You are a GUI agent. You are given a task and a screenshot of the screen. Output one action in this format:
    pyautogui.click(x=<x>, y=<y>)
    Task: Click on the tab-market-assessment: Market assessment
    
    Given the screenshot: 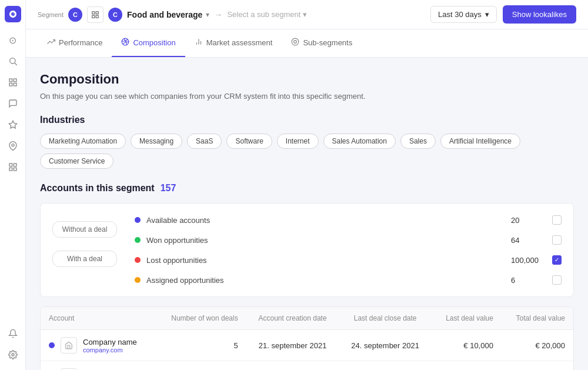 What is the action you would take?
    pyautogui.click(x=234, y=44)
    